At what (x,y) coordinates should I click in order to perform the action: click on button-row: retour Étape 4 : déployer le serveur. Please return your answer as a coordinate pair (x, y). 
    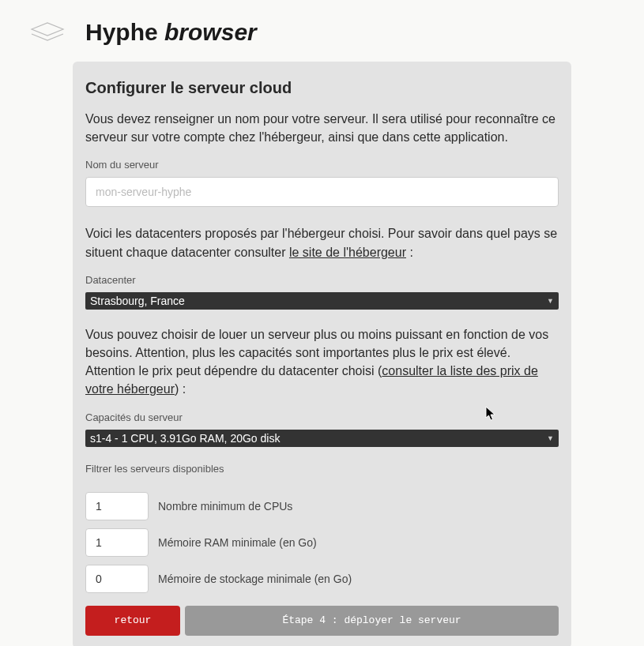
    Looking at the image, I should click on (322, 621).